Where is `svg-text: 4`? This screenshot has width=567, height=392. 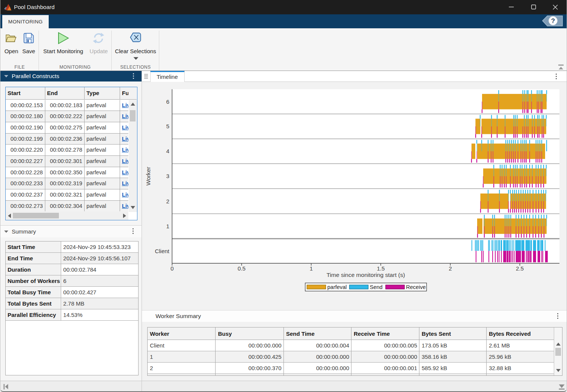
svg-text: 4 is located at coordinates (168, 151).